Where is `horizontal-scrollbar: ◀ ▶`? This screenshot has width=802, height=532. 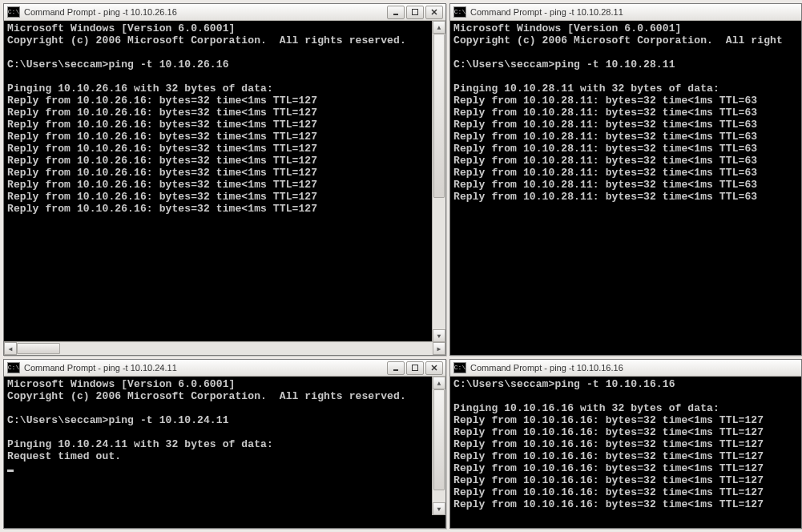
horizontal-scrollbar: ◀ ▶ is located at coordinates (224, 348).